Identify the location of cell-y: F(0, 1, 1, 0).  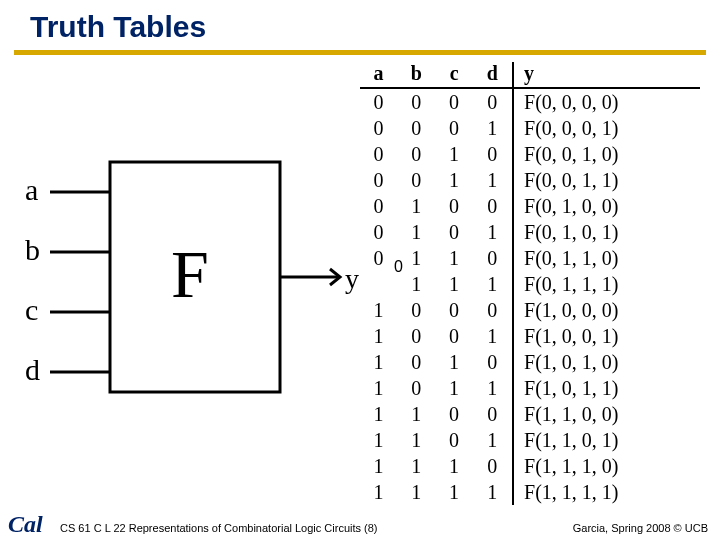
(606, 258).